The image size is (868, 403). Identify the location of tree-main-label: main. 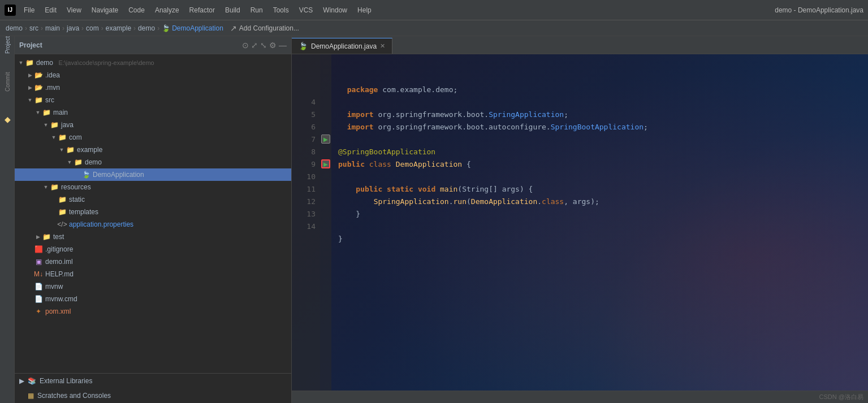
(61, 112).